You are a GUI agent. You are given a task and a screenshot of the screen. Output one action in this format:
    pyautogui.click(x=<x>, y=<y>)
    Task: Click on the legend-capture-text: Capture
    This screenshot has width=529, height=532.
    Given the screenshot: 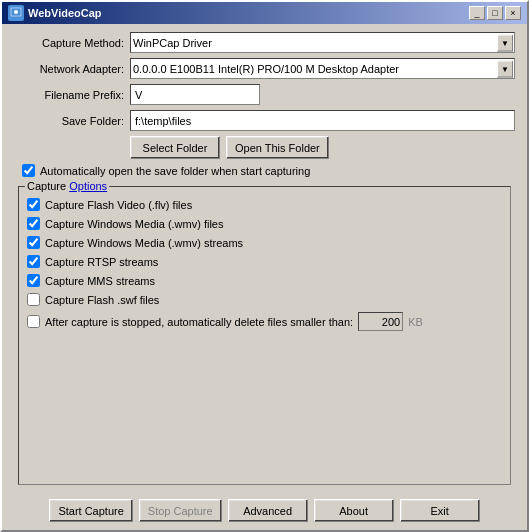 What is the action you would take?
    pyautogui.click(x=48, y=186)
    